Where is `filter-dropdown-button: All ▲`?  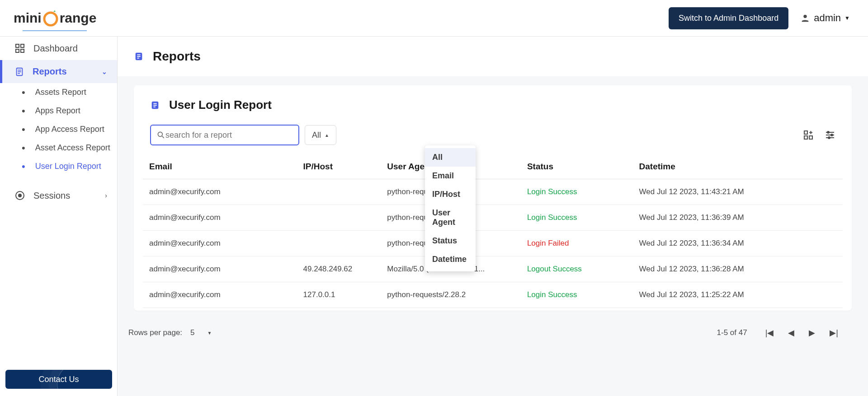
filter-dropdown-button: All ▲ is located at coordinates (321, 135).